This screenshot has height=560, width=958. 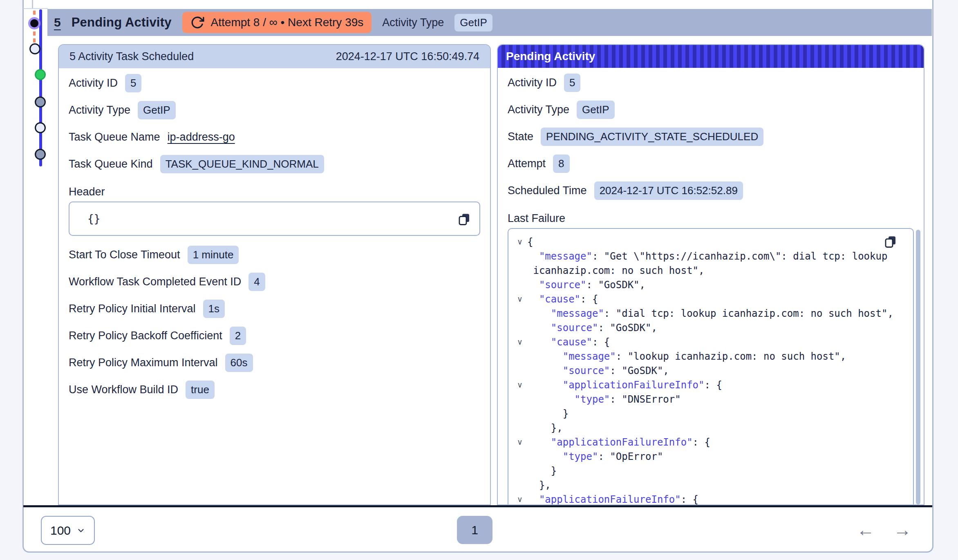 What do you see at coordinates (521, 137) in the screenshot?
I see `field-label: State` at bounding box center [521, 137].